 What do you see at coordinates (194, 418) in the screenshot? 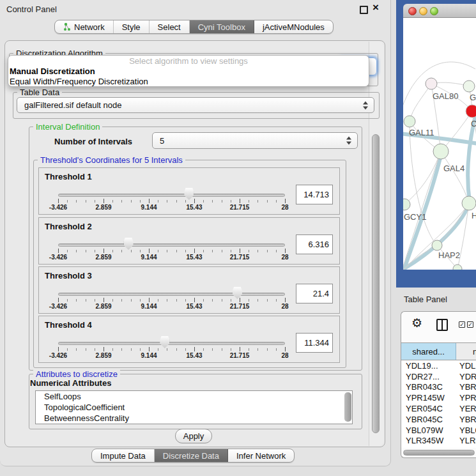
I see `list-item: BetweennessCentrality` at bounding box center [194, 418].